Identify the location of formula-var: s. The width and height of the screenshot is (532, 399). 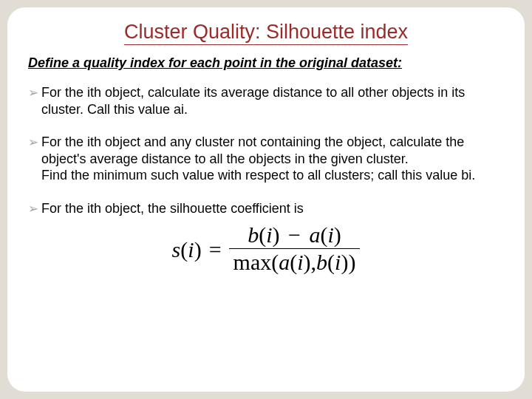
(177, 250).